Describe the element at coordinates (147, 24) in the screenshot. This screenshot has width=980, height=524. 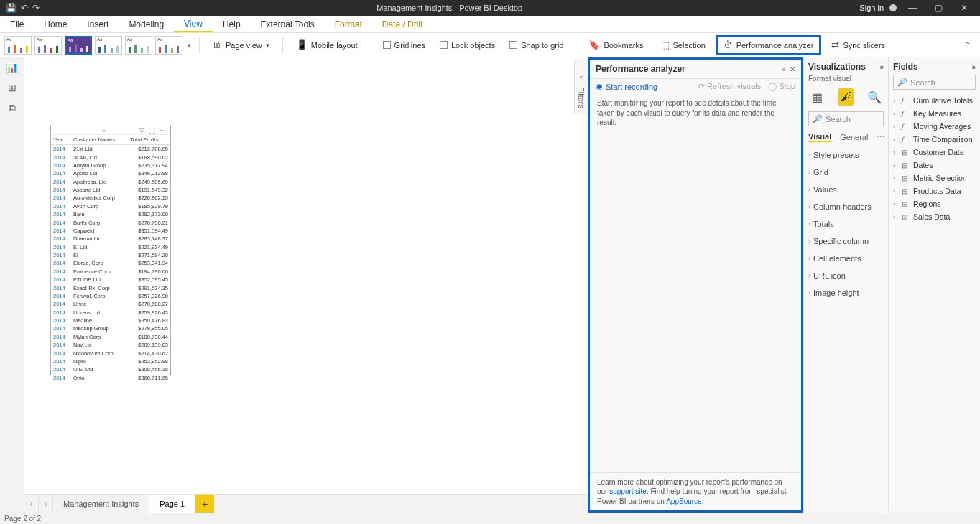
I see `menu-modeling: Modeling` at that location.